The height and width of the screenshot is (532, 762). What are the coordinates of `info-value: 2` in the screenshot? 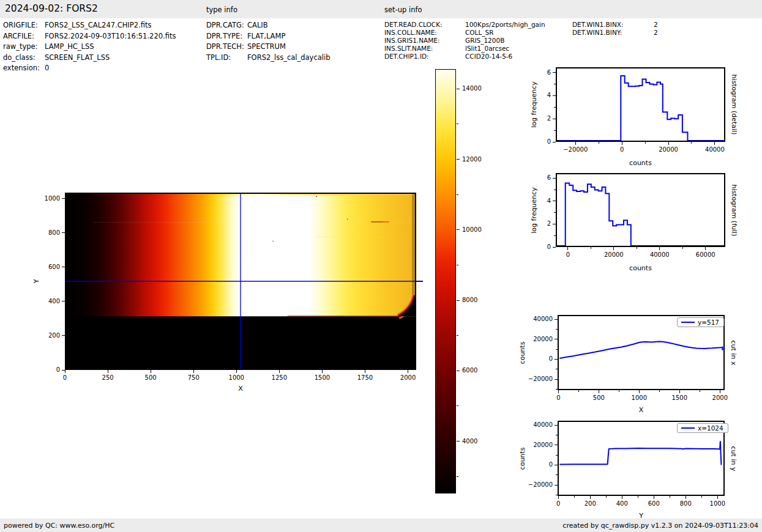 It's located at (656, 32).